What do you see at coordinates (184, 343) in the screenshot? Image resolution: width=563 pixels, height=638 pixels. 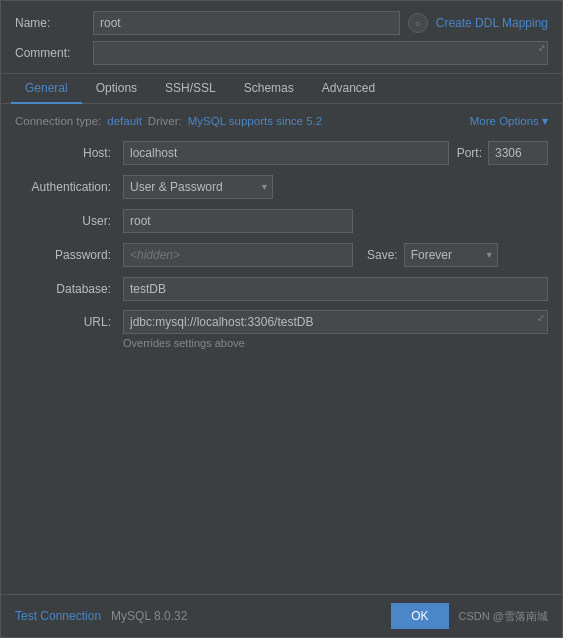 I see `overrides-note: Overrides settings above` at bounding box center [184, 343].